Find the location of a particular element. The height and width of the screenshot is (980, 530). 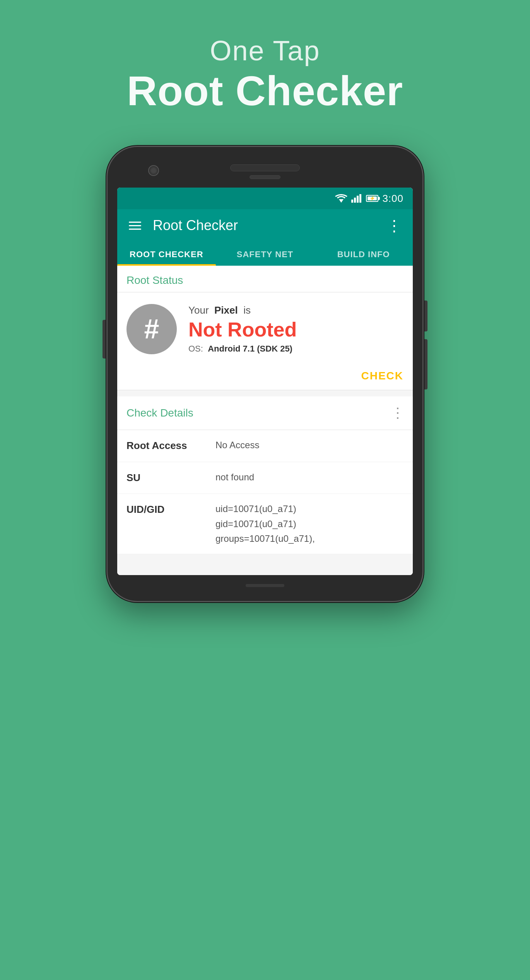

hero-title: Root Checker is located at coordinates (265, 90).